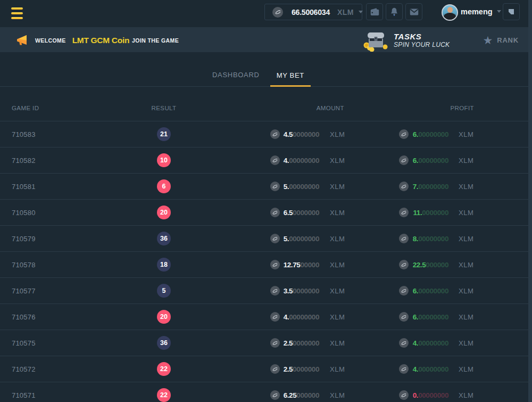 This screenshot has height=402, width=532. I want to click on chat-icon, so click(511, 12).